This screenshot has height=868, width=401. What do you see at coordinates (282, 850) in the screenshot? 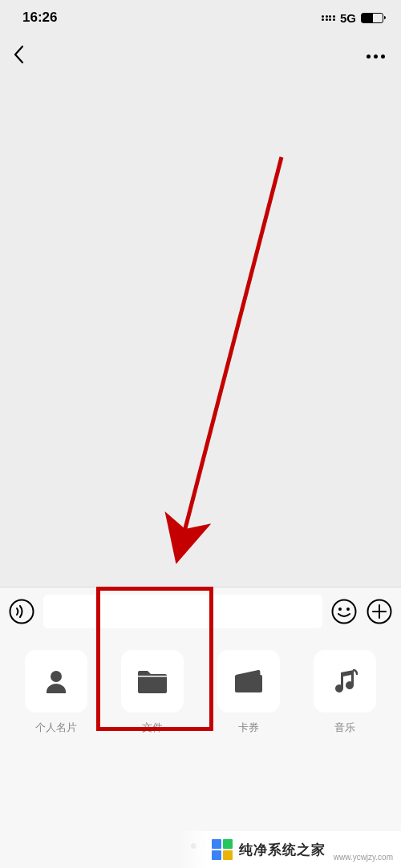
I see `watermark-text: 纯净系统之家` at bounding box center [282, 850].